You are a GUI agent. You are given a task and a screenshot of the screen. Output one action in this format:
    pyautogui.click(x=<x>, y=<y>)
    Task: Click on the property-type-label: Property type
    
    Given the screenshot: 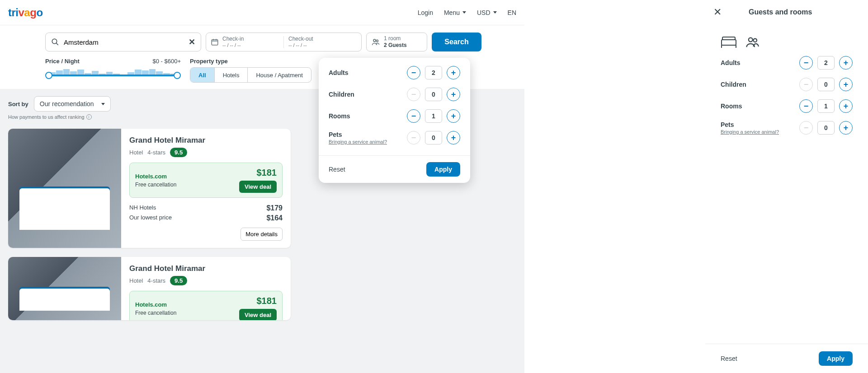 What is the action you would take?
    pyautogui.click(x=209, y=61)
    